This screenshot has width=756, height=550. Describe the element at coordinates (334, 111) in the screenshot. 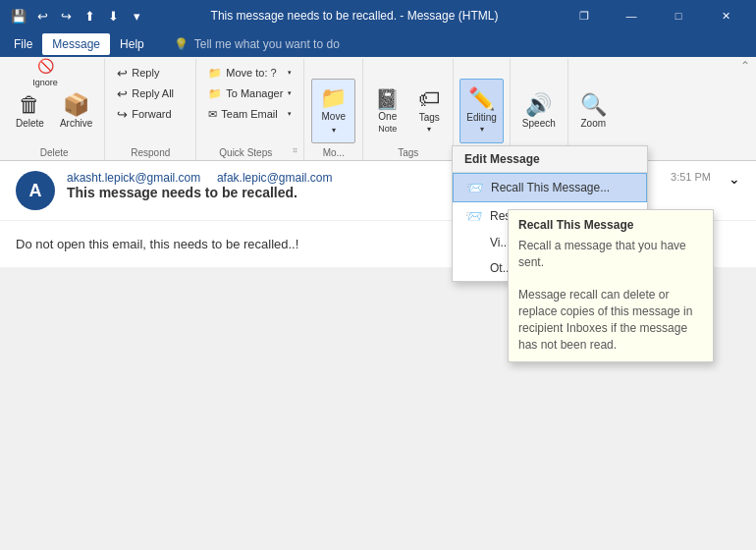

I see `move-button: 📁 Move ▾` at that location.